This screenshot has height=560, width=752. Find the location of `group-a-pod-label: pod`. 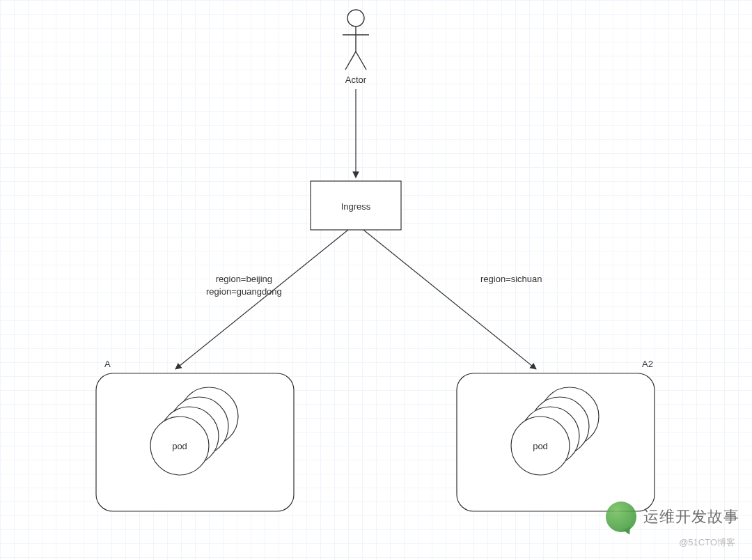

group-a-pod-label: pod is located at coordinates (180, 446).